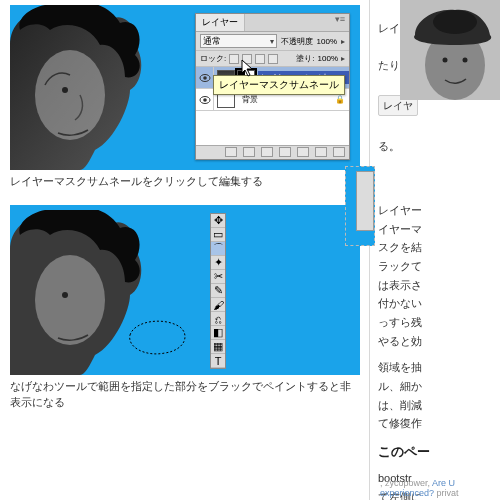  I want to click on crop-tool: ✂, so click(218, 277).